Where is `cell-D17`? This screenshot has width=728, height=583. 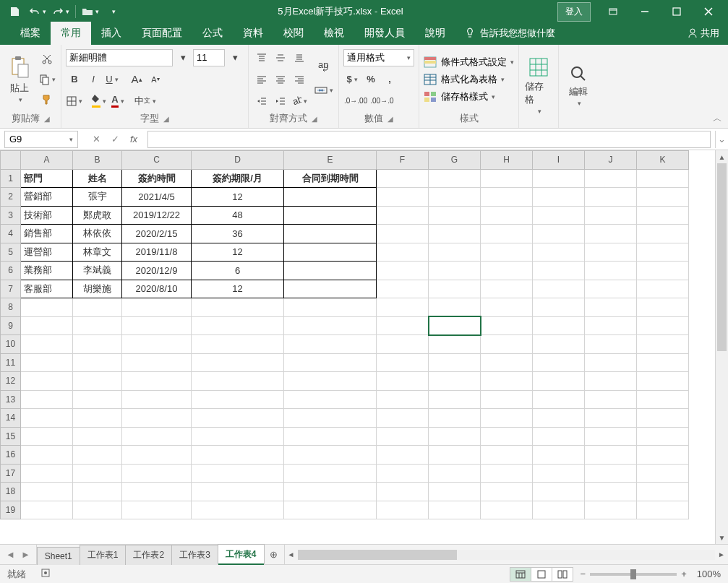 cell-D17 is located at coordinates (238, 473).